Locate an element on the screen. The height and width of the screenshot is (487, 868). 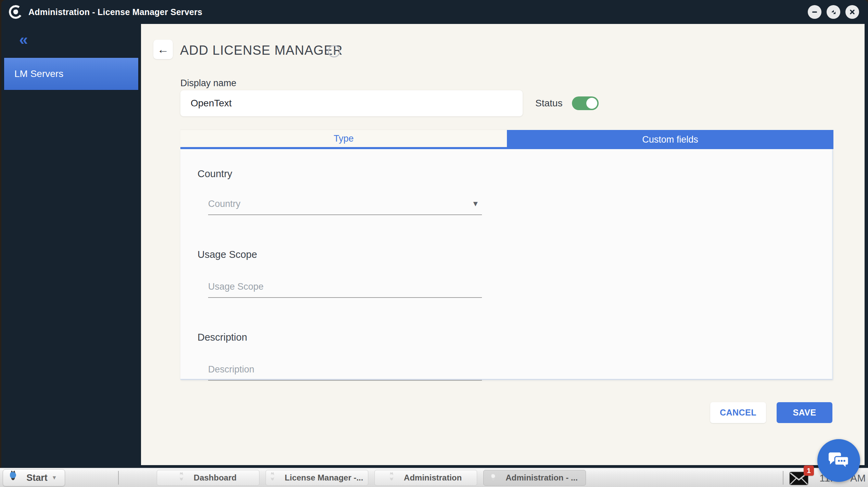
tab-custom-fields: Custom fields is located at coordinates (670, 140).